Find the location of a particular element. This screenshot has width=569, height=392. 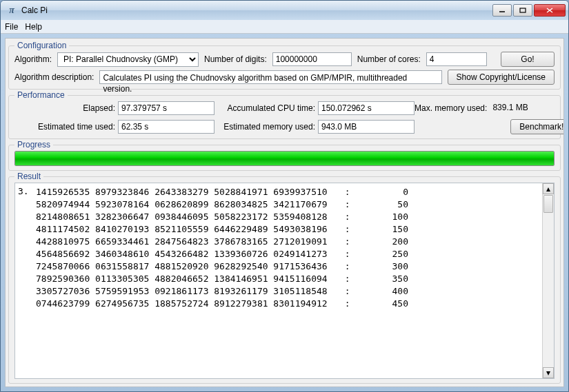

elapsed-value: 97.379757 s is located at coordinates (166, 108).